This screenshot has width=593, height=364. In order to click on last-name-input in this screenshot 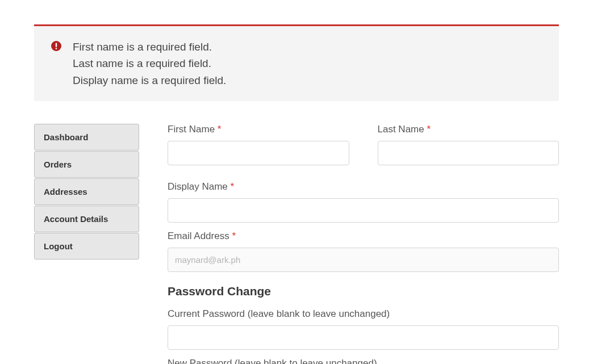, I will do `click(469, 153)`.